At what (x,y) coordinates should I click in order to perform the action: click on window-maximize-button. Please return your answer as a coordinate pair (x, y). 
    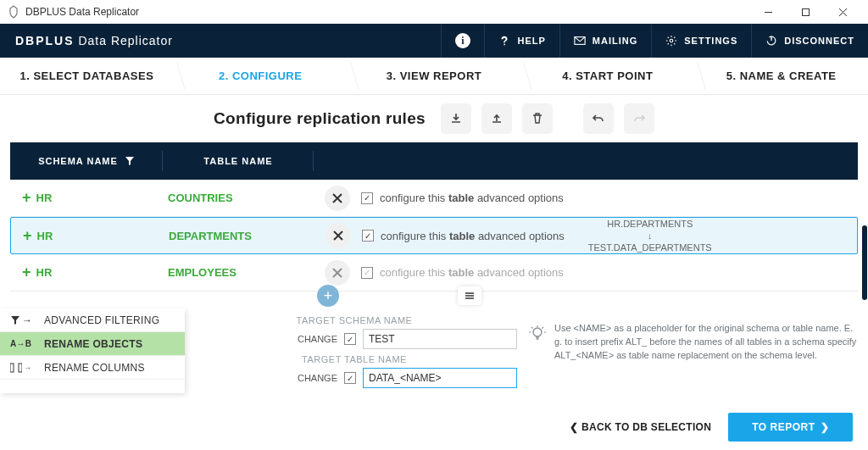
    Looking at the image, I should click on (805, 12).